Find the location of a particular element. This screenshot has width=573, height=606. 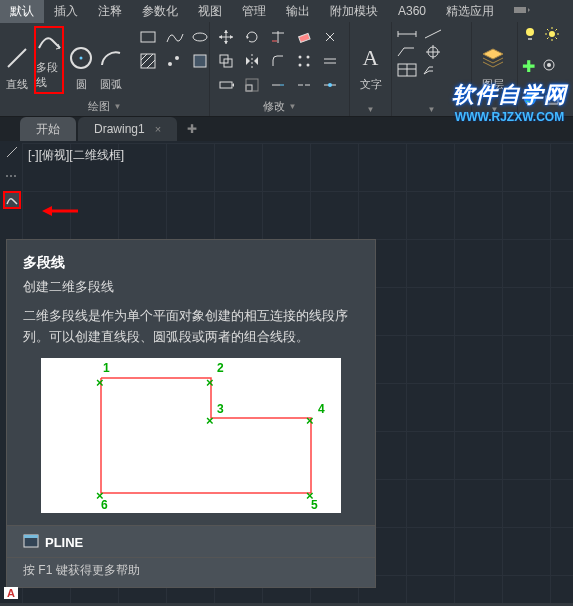

array-icon is located at coordinates (304, 61).